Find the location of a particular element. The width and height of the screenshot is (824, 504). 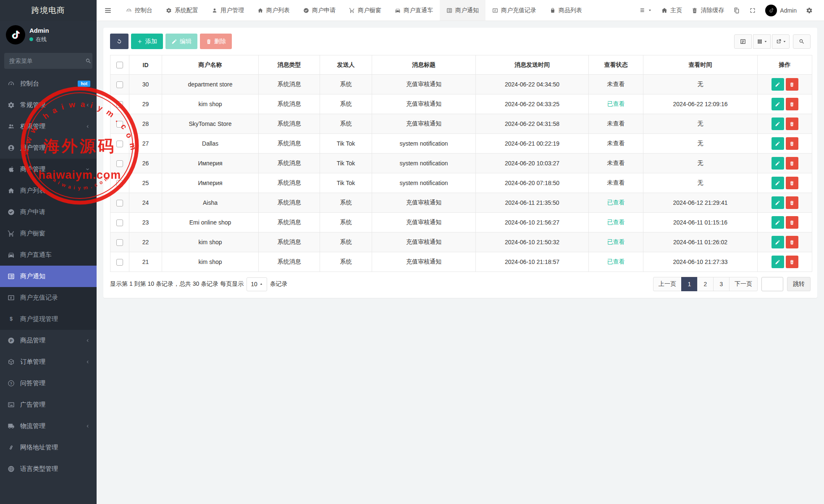

sidebar-item-merchant-recharge: 商户充值记录 is located at coordinates (48, 298).